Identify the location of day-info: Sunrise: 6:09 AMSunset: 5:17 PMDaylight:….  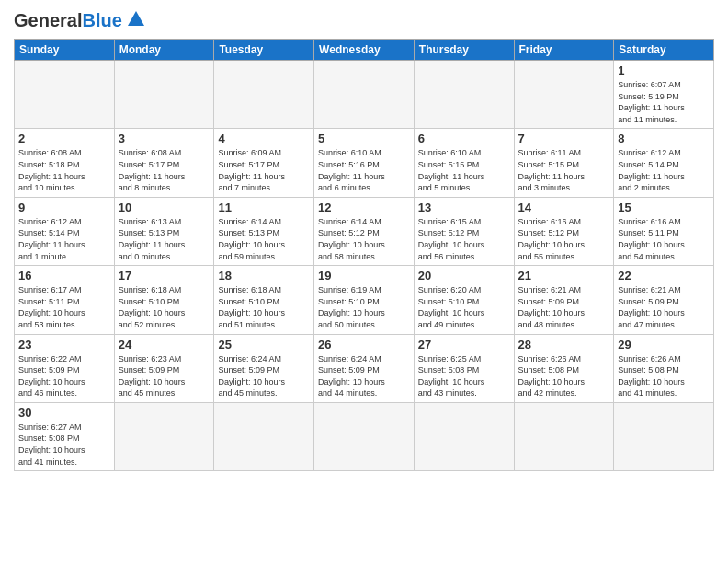
(264, 170).